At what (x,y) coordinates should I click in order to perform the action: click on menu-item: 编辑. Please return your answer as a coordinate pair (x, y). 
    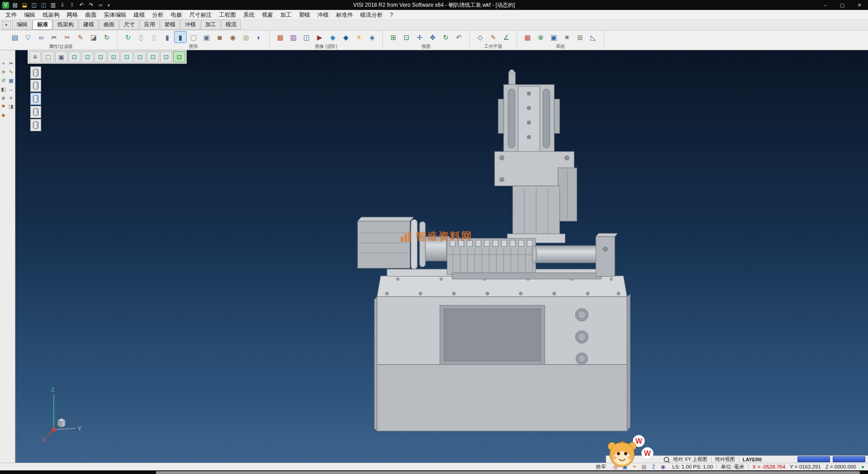
    Looking at the image, I should click on (30, 15).